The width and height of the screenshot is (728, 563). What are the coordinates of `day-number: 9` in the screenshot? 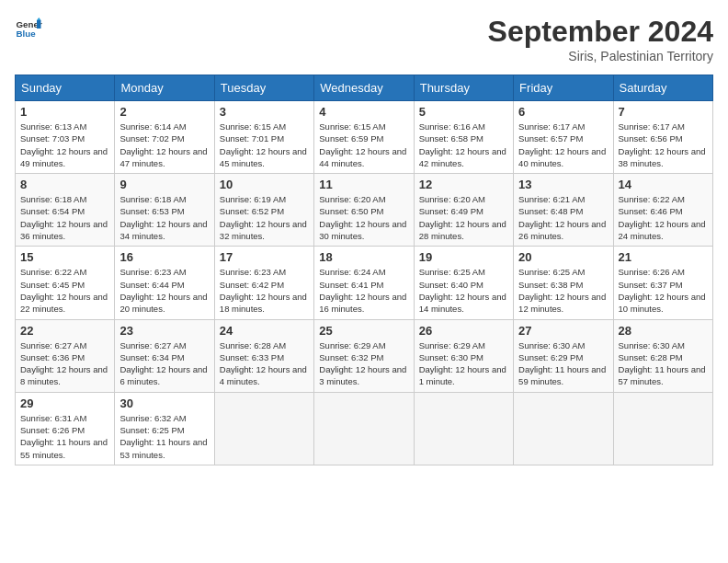 It's located at (164, 184).